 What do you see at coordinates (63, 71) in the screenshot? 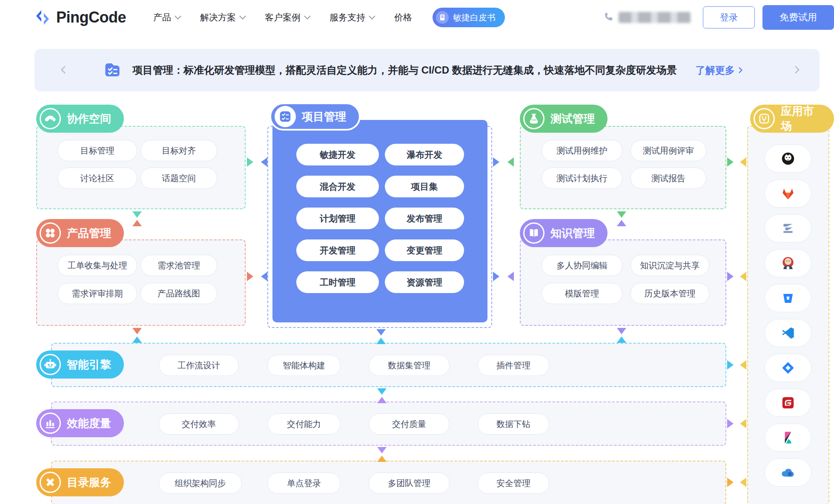
I see `carousel-prev-button` at bounding box center [63, 71].